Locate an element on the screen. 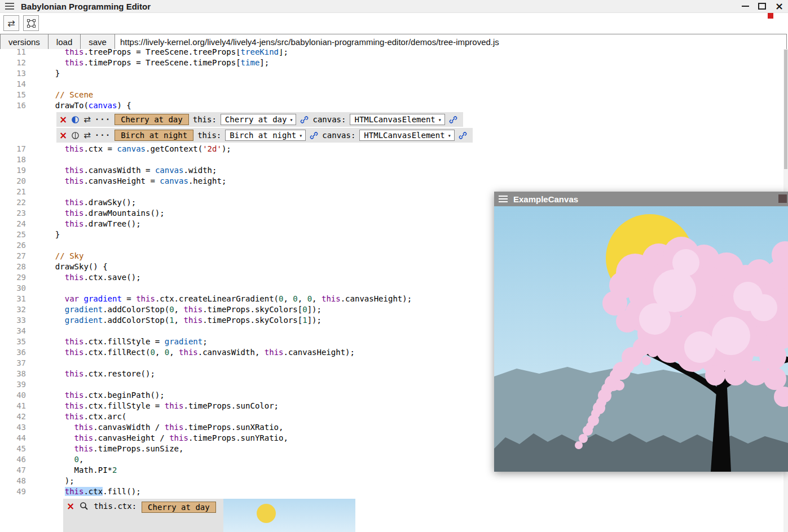 This screenshot has width=788, height=532. select-tool-button is located at coordinates (31, 23).